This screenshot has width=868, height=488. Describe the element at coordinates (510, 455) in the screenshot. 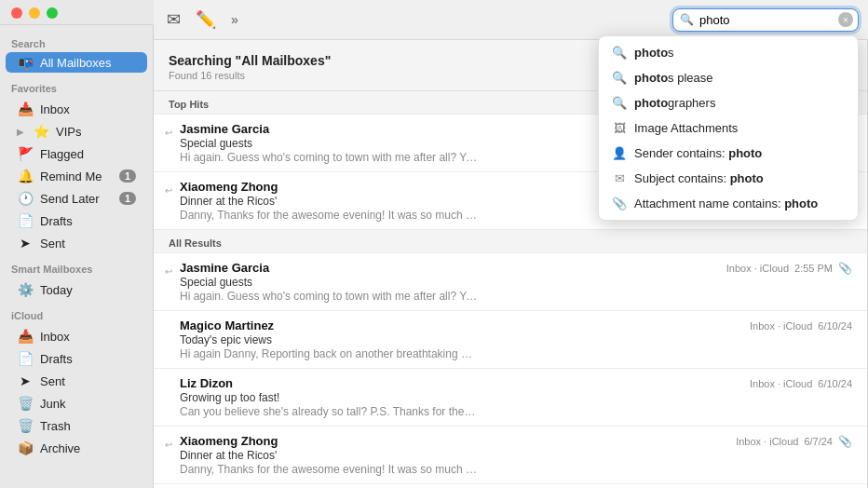

I see `table-row: ↩ Xiaomeng Zhong Inbox · iCloud 6/7/24 📎…` at that location.